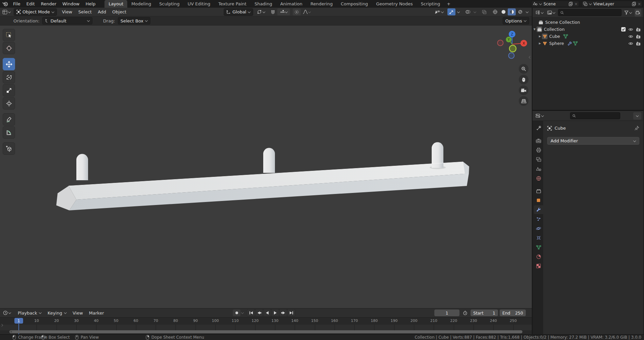 The height and width of the screenshot is (340, 644). What do you see at coordinates (449, 4) in the screenshot?
I see `add-workspace-button: +` at bounding box center [449, 4].